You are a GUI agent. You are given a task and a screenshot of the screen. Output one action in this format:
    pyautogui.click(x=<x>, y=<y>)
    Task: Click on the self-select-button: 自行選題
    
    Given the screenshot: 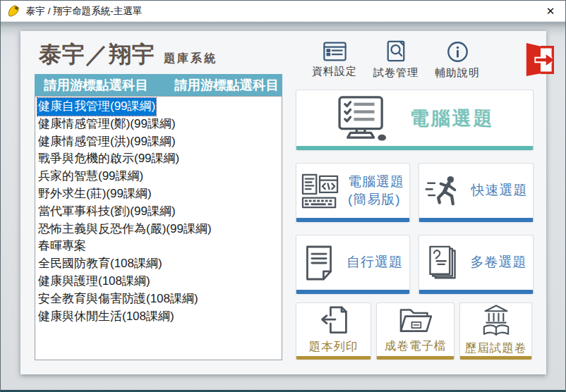 What is the action you would take?
    pyautogui.click(x=353, y=264)
    